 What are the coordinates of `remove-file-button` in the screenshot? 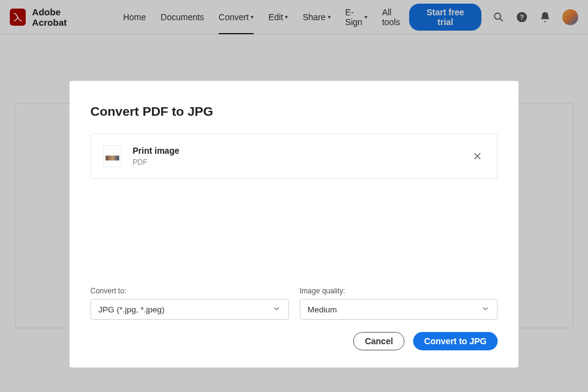 It's located at (478, 156).